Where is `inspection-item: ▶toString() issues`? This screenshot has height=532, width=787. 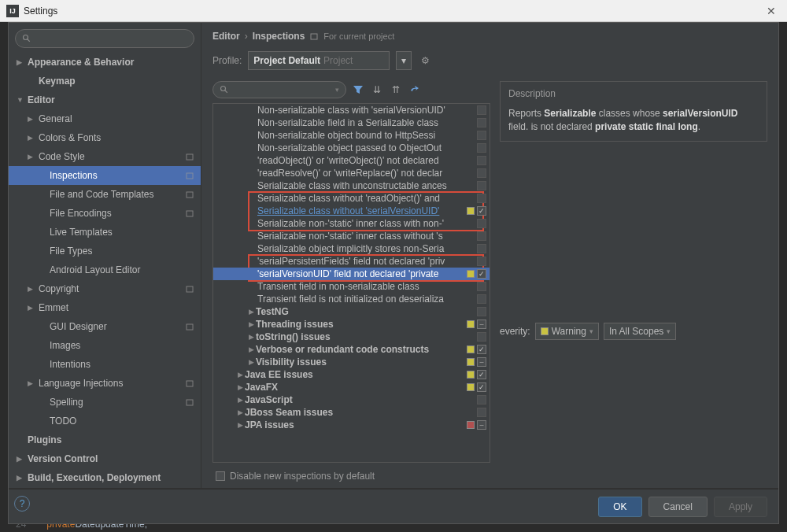 inspection-item: ▶toString() issues is located at coordinates (351, 337).